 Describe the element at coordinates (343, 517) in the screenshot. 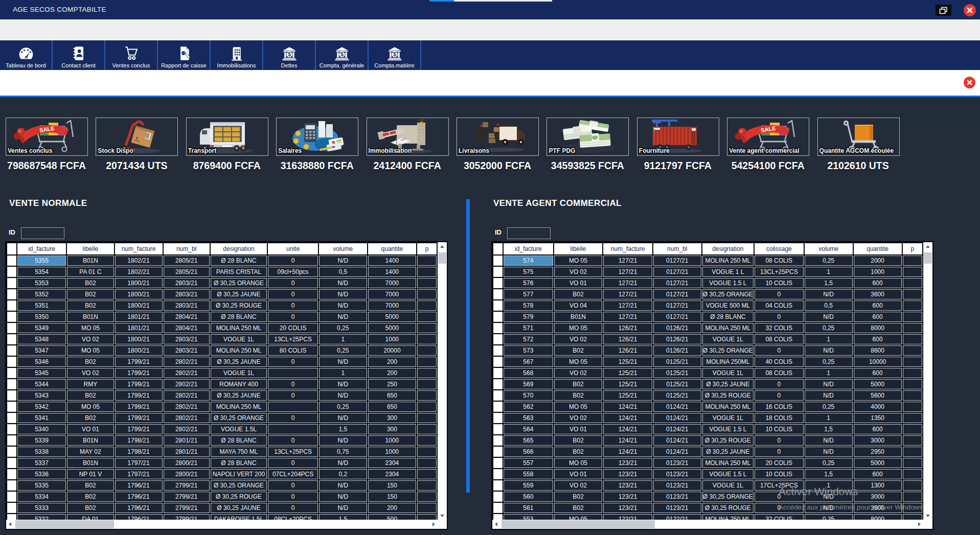

I see `cell: 1,5` at that location.